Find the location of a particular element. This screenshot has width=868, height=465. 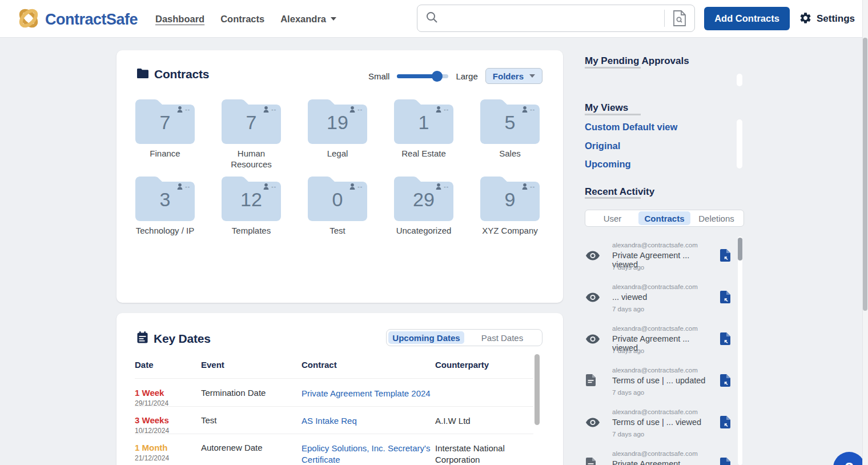

contract-link: Epolicy Solutions, Inc. Secretary's Cert… is located at coordinates (366, 454).